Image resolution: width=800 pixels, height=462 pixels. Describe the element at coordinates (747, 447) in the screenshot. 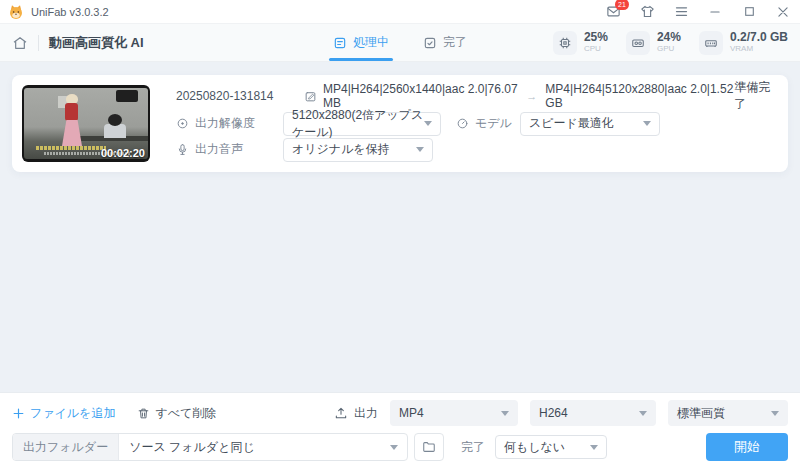

I see `start-button: 開始` at that location.